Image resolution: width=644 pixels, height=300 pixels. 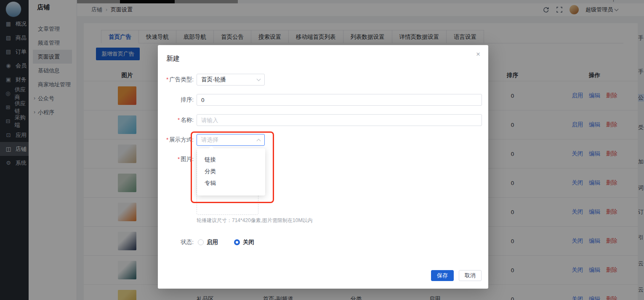 What do you see at coordinates (231, 183) in the screenshot?
I see `dropdown-option: 专辑` at bounding box center [231, 183].